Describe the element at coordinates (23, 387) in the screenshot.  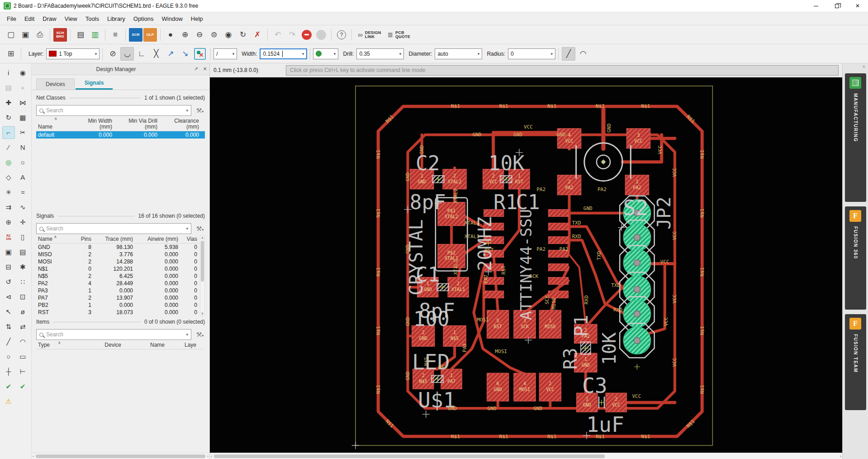
I see `tool-drc: ✔` at that location.